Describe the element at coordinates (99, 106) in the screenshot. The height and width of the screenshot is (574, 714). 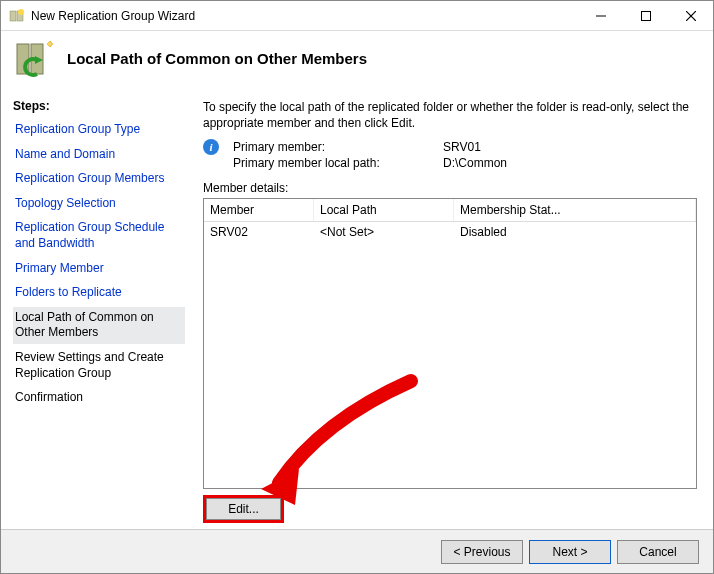
I see `steps-title: Steps:` at that location.